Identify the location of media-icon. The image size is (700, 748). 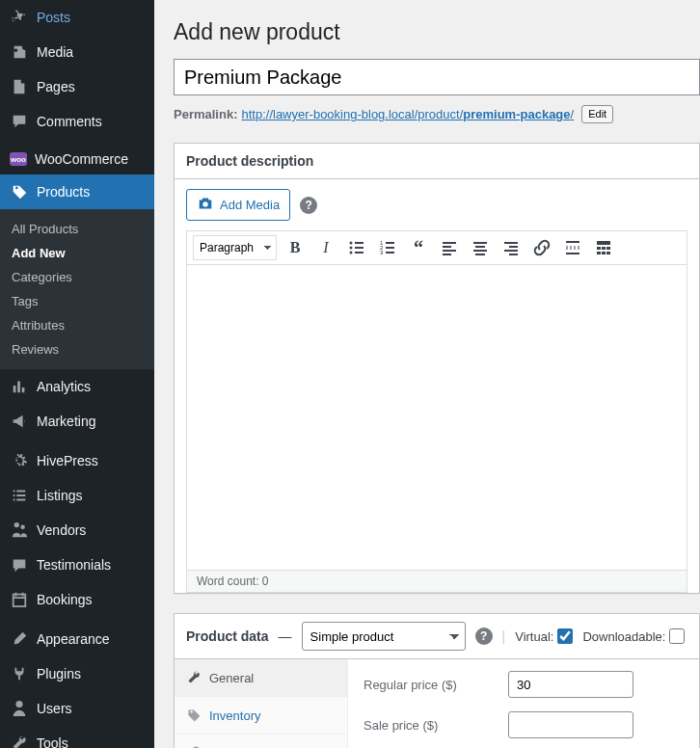
(19, 52).